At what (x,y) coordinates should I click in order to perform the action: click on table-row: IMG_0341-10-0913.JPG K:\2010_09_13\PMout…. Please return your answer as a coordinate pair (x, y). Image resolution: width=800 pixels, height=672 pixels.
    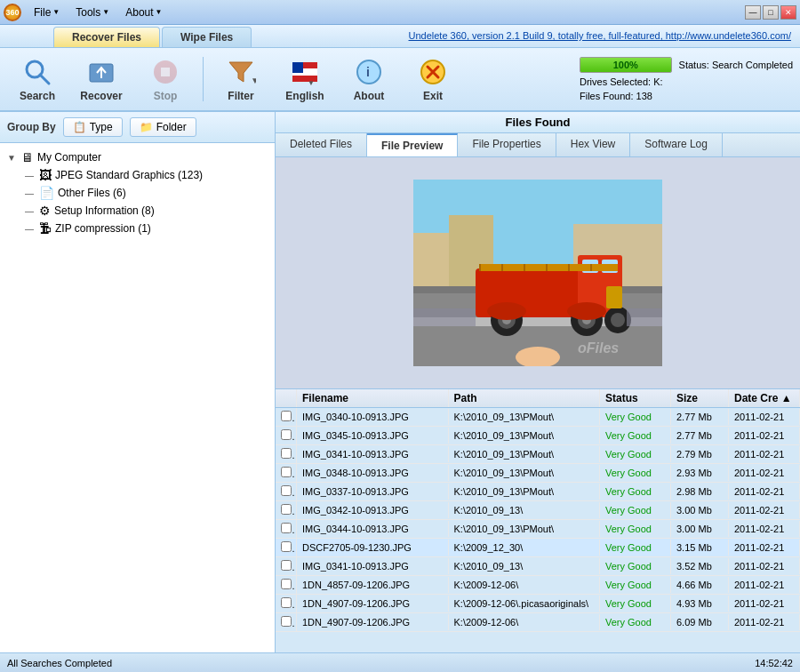
    Looking at the image, I should click on (538, 455).